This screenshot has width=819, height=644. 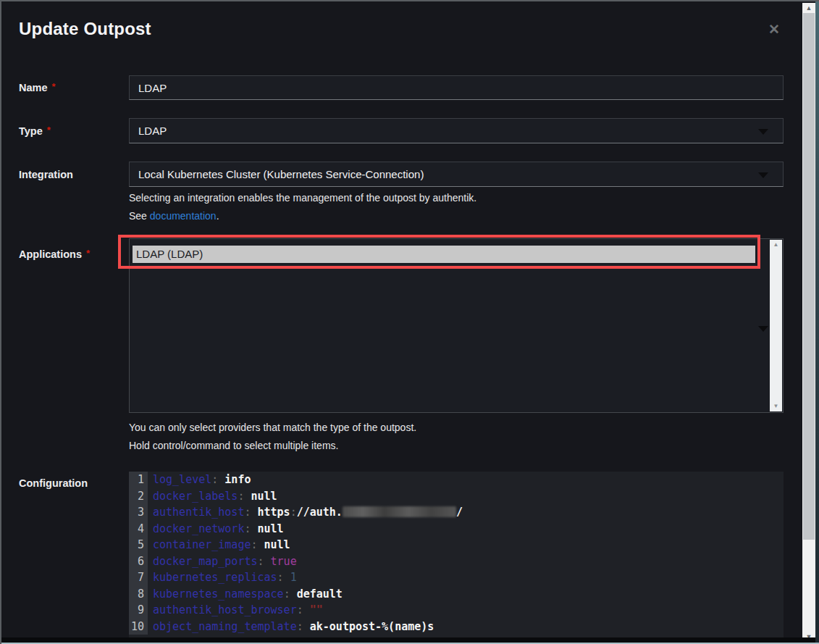 I want to click on integration-doc-line: See documentation., so click(x=174, y=216).